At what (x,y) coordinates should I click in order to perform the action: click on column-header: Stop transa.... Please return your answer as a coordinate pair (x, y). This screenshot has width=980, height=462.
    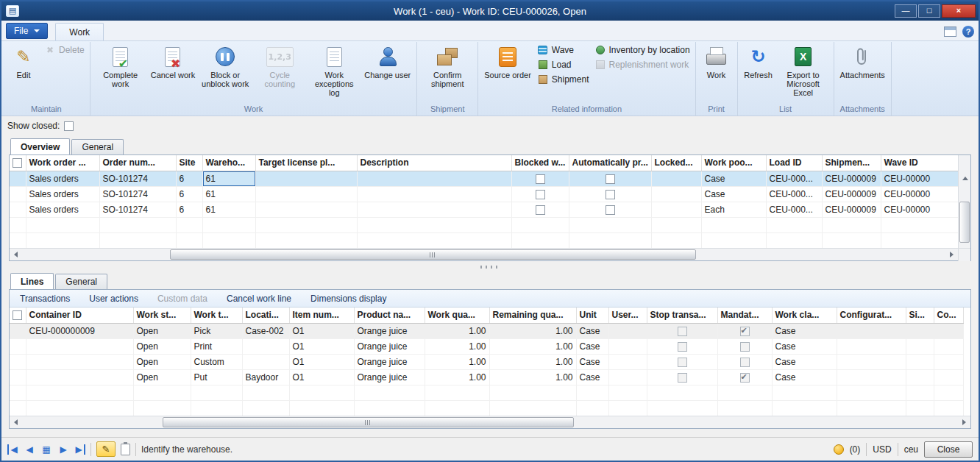
    Looking at the image, I should click on (682, 315).